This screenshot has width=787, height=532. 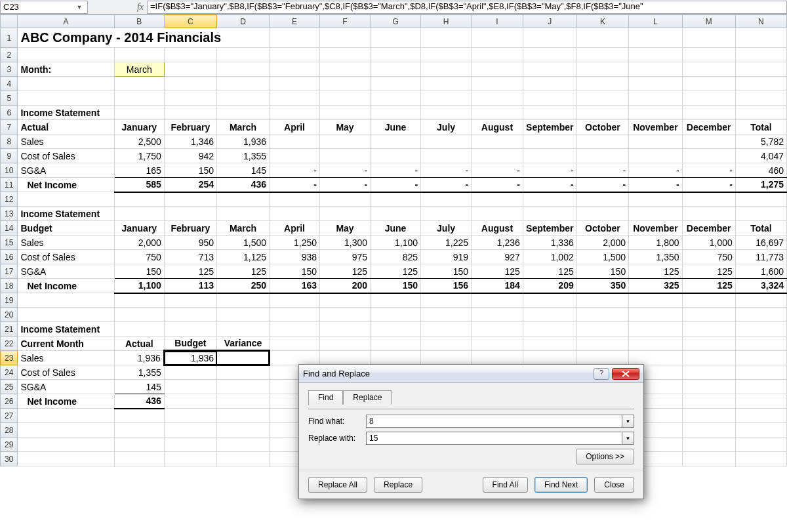 I want to click on cell-I22, so click(x=497, y=344).